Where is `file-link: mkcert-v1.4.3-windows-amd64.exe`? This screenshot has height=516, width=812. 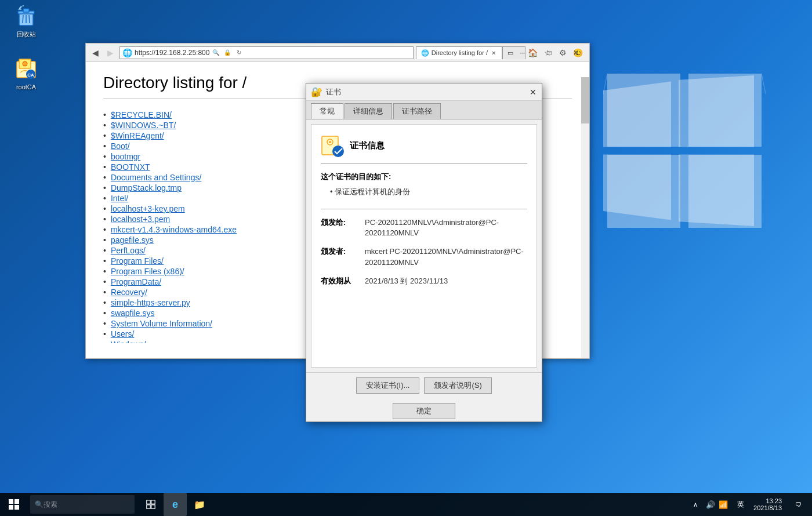
file-link: mkcert-v1.4.3-windows-amd64.exe is located at coordinates (174, 230).